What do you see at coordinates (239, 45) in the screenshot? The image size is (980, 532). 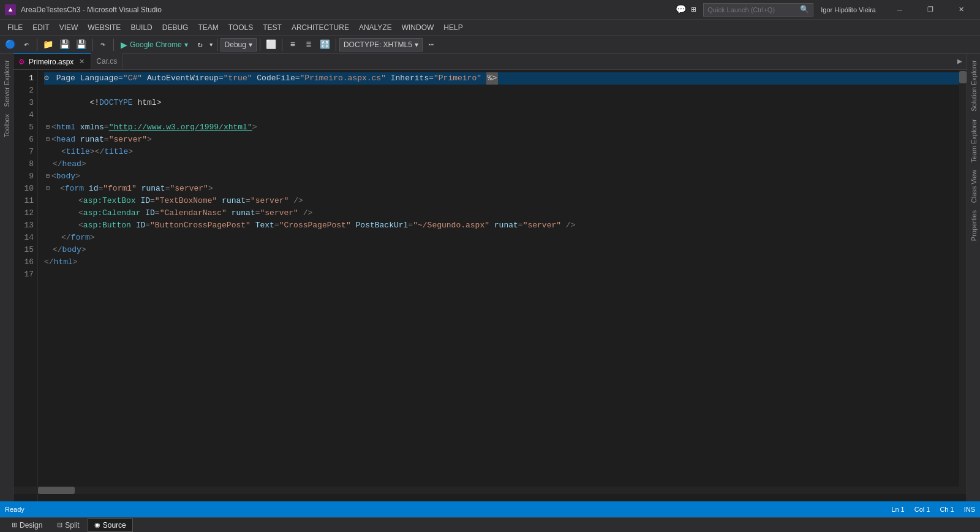 I see `debug-dropdown: Debug ▾` at bounding box center [239, 45].